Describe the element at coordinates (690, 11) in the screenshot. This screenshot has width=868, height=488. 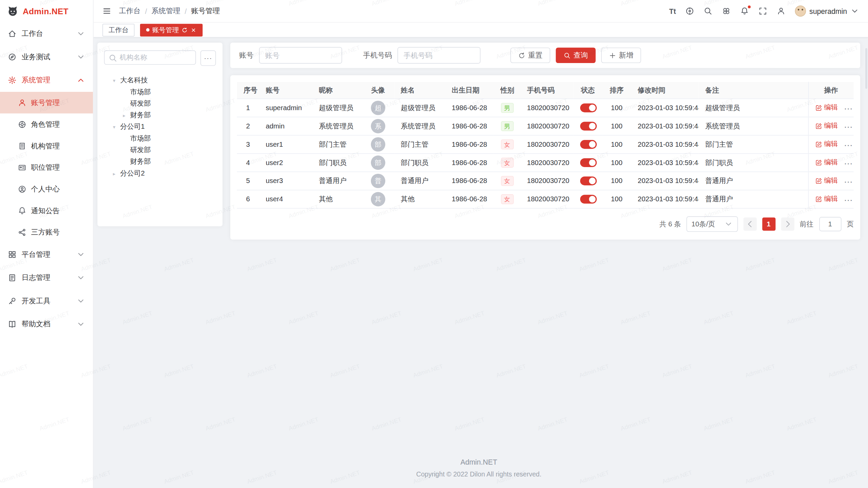
I see `guide-button` at that location.